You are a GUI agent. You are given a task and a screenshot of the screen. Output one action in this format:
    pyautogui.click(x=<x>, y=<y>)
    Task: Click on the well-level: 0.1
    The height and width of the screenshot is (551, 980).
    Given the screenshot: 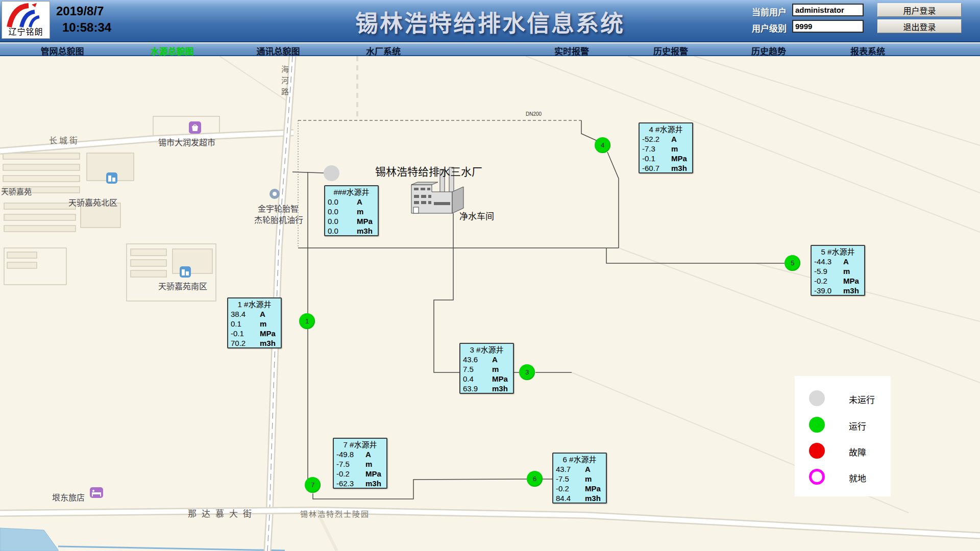 What is the action you would take?
    pyautogui.click(x=236, y=323)
    